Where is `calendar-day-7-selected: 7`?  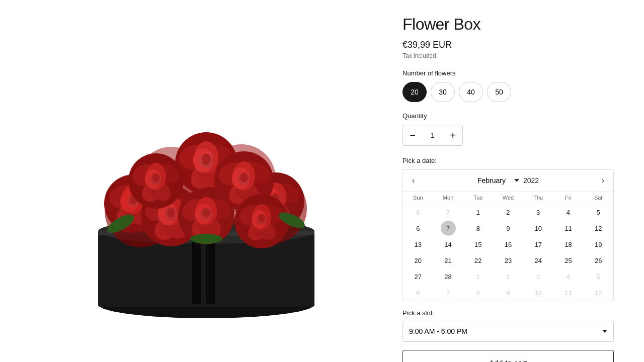 calendar-day-7-selected: 7 is located at coordinates (448, 228).